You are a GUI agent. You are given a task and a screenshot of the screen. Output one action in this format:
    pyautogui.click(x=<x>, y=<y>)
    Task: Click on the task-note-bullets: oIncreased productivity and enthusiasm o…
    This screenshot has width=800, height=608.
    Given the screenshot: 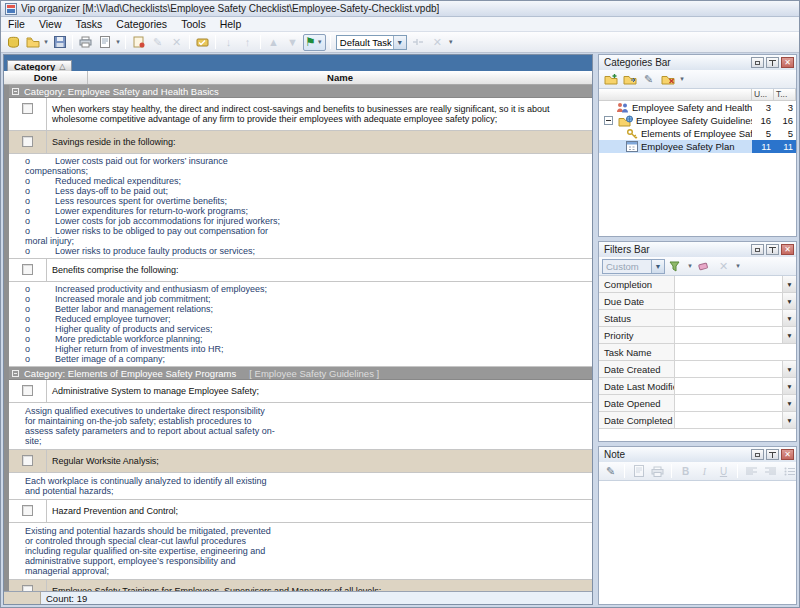 What is the action you would take?
    pyautogui.click(x=300, y=324)
    